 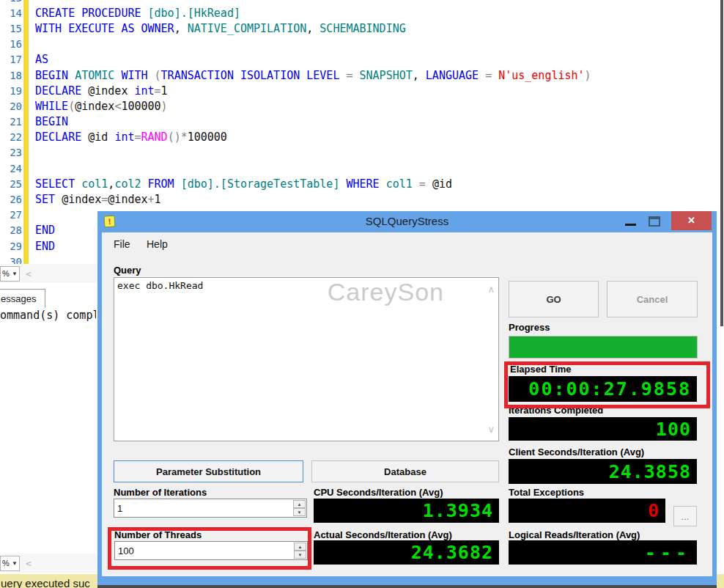 What do you see at coordinates (11, 152) in the screenshot?
I see `line-number: 23` at bounding box center [11, 152].